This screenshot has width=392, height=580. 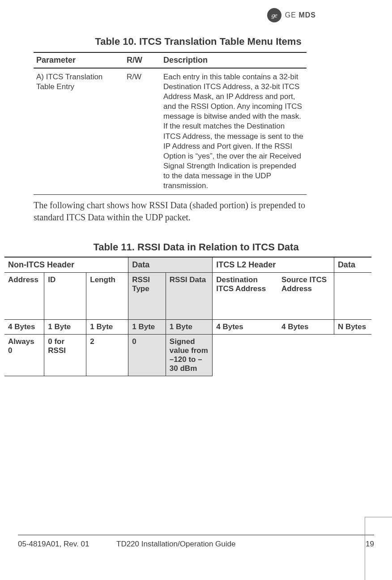 I want to click on table-11-group-data: Data, so click(x=170, y=265).